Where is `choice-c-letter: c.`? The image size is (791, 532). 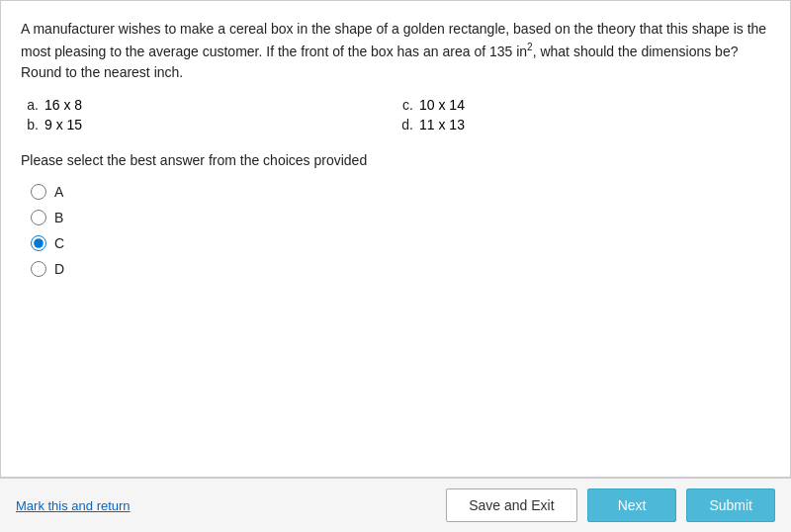 choice-c-letter: c. is located at coordinates (404, 105).